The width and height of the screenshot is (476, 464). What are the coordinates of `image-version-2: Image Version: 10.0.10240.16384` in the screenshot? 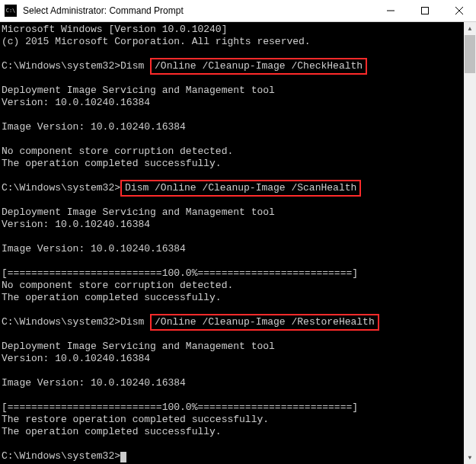 It's located at (94, 248).